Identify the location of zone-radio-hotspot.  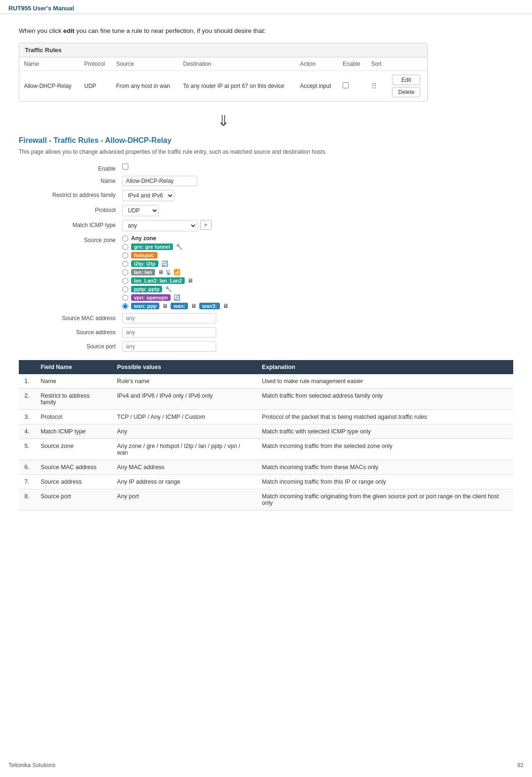
(125, 256).